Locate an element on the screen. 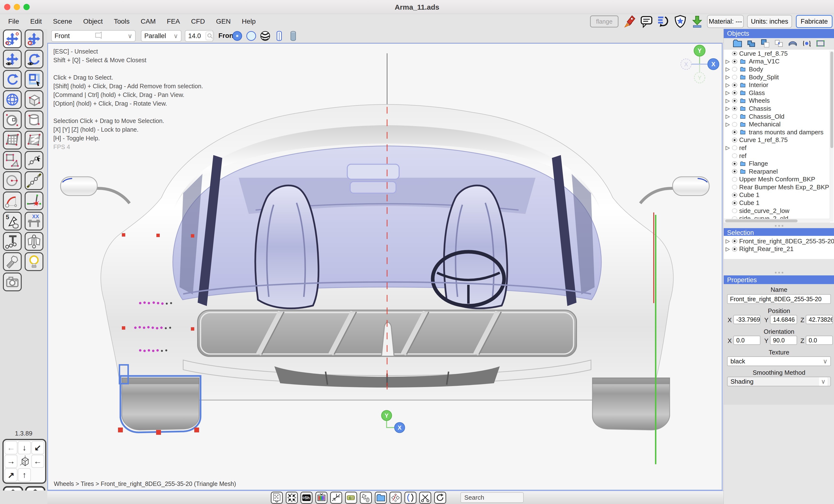  selection-handle is located at coordinates (158, 432).